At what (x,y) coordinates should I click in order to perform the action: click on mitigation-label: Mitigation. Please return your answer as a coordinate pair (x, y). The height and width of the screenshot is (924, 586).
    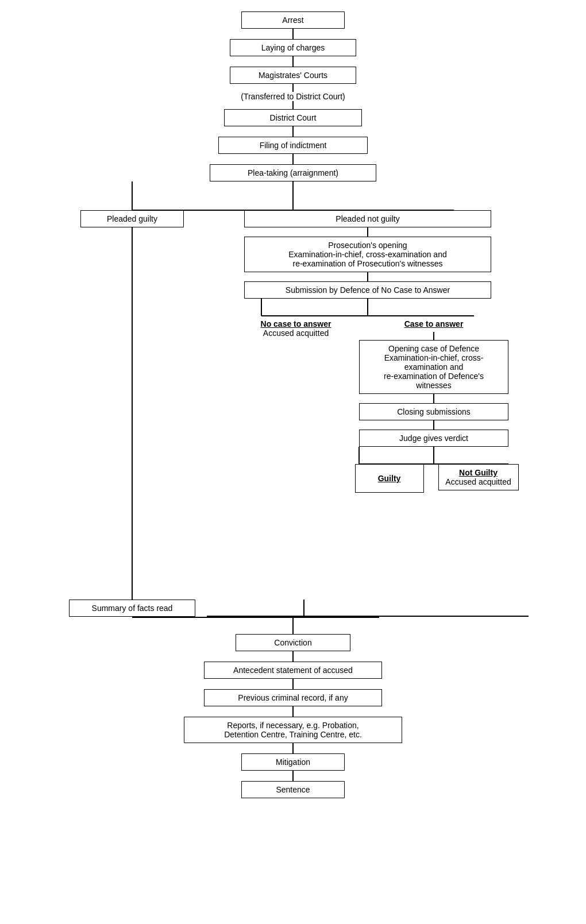
    Looking at the image, I should click on (293, 762).